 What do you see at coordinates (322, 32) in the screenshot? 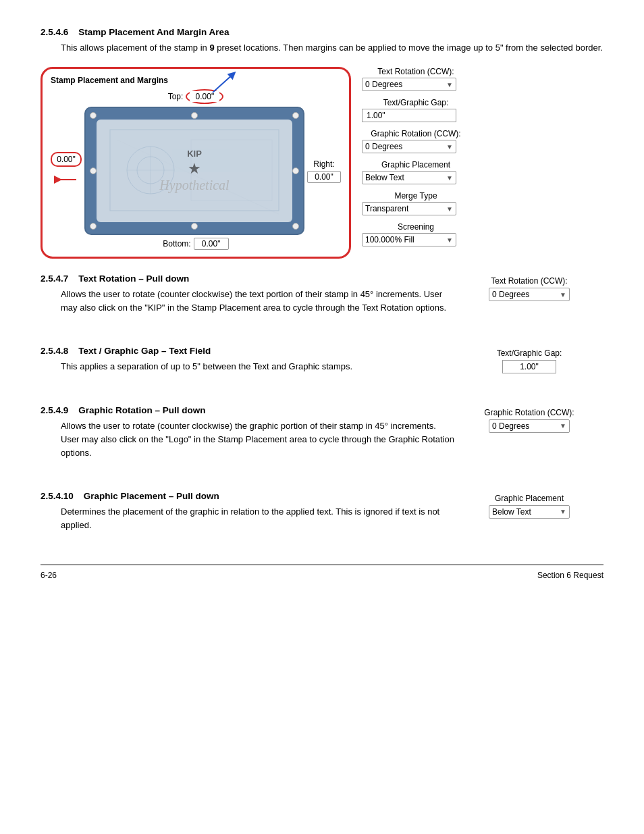
I see `section-246-title: 2.5.4.6 Stamp Placement And Margin Area` at bounding box center [322, 32].